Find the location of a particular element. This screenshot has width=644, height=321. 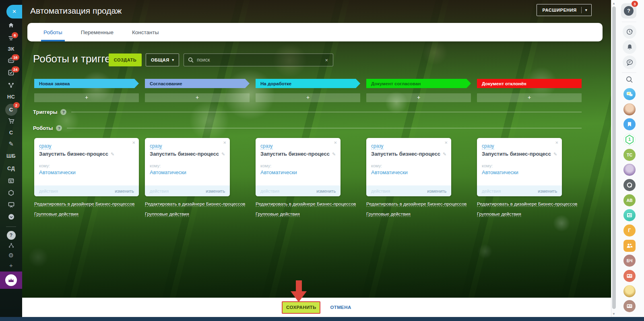

tab-constants: Константы is located at coordinates (145, 32).